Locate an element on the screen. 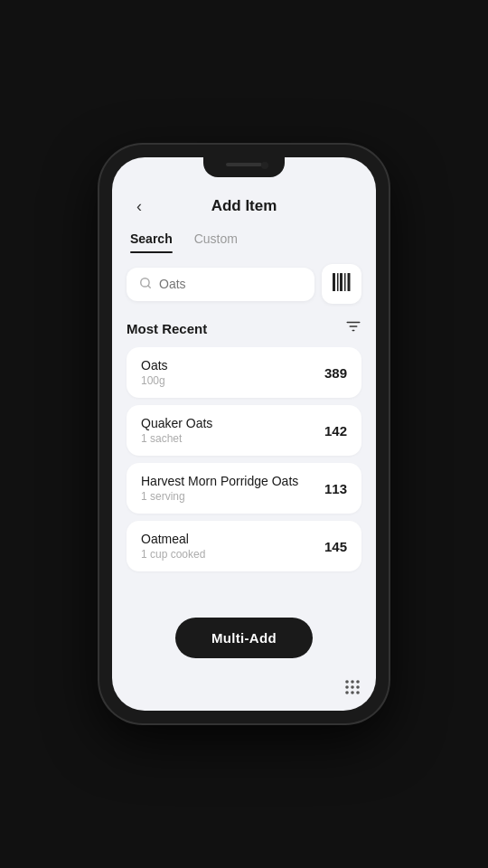 This screenshot has width=488, height=868. list-item: Oats 100g 389 is located at coordinates (244, 373).